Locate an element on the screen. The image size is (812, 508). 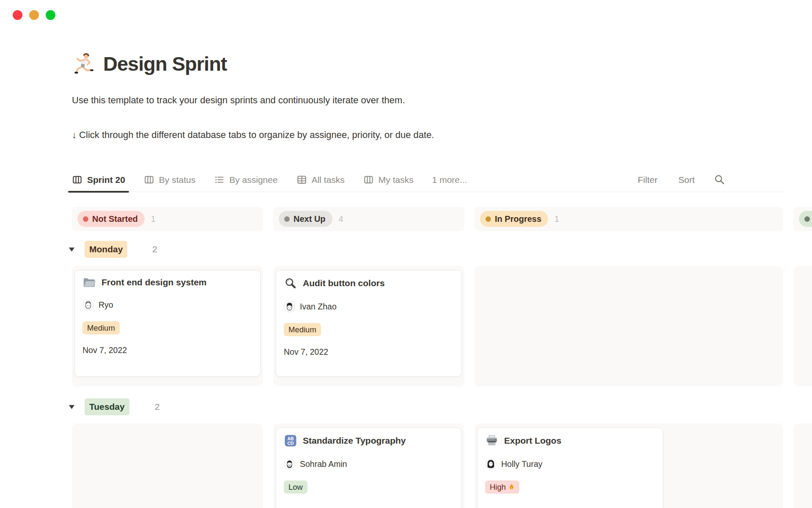
tab-my-tasks: My tasks is located at coordinates (388, 179).